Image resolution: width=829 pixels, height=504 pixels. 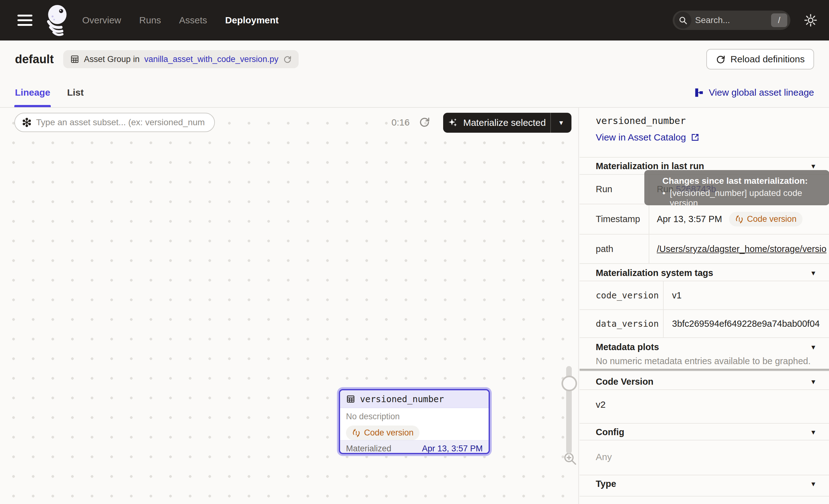 I want to click on refresh-icon, so click(x=425, y=122).